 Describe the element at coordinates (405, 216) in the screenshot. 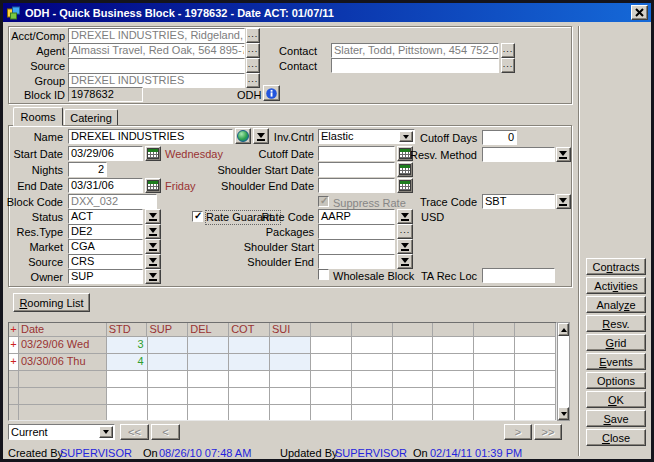

I see `rate-code-lov-button` at that location.